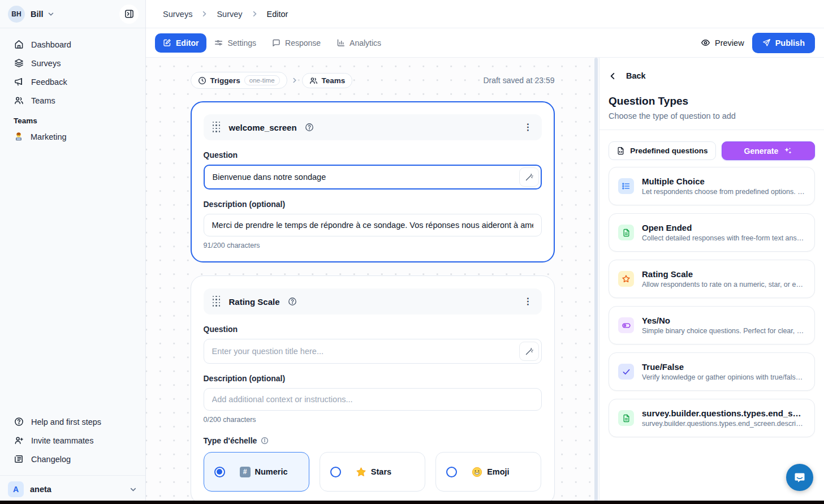  I want to click on question-type-description: survey.builder.questions.types.end_scree…, so click(724, 424).